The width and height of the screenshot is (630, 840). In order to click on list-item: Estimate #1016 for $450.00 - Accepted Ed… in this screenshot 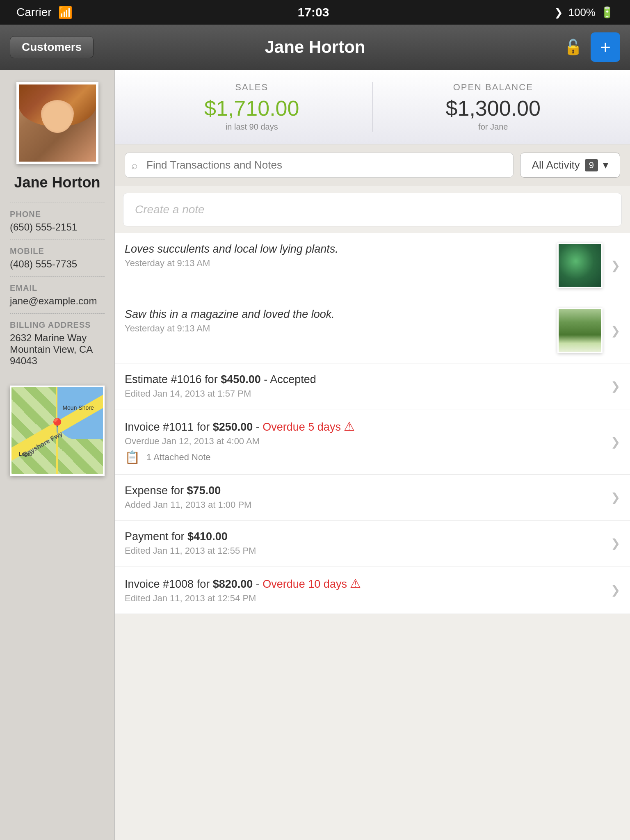, I will do `click(372, 386)`.